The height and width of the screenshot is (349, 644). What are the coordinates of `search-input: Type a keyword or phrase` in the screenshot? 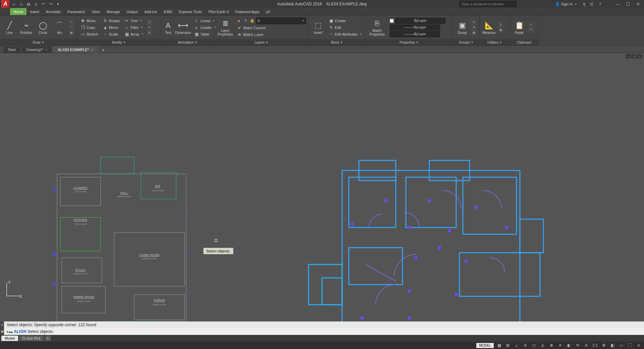 It's located at (488, 4).